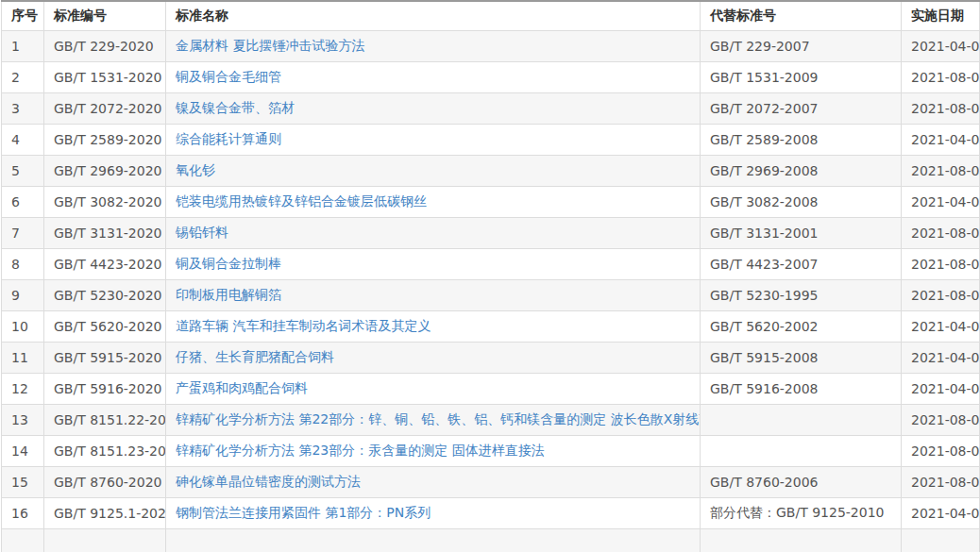 The height and width of the screenshot is (552, 980). What do you see at coordinates (491, 108) in the screenshot?
I see `table-row: 3GB/T 2072-2020镍及镍合金带、箔材GB/T 2072-200720…` at bounding box center [491, 108].